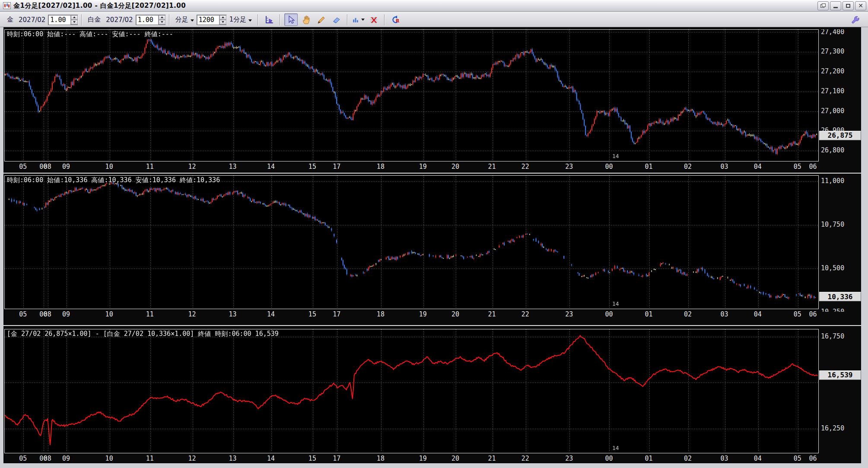 The image size is (868, 468). Describe the element at coordinates (434, 20) in the screenshot. I see `toolbar: 金 2027/02 1.00 白金 2027/02 1.00 分足 1200 1…` at that location.